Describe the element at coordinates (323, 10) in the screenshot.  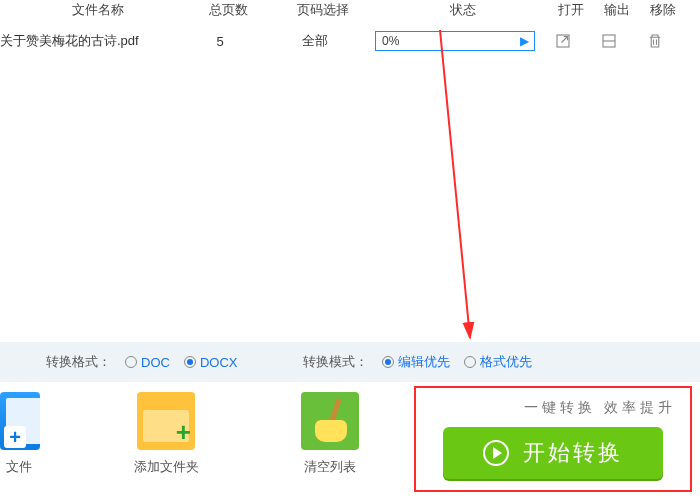
I see `col-pagesel: 页码选择` at that location.